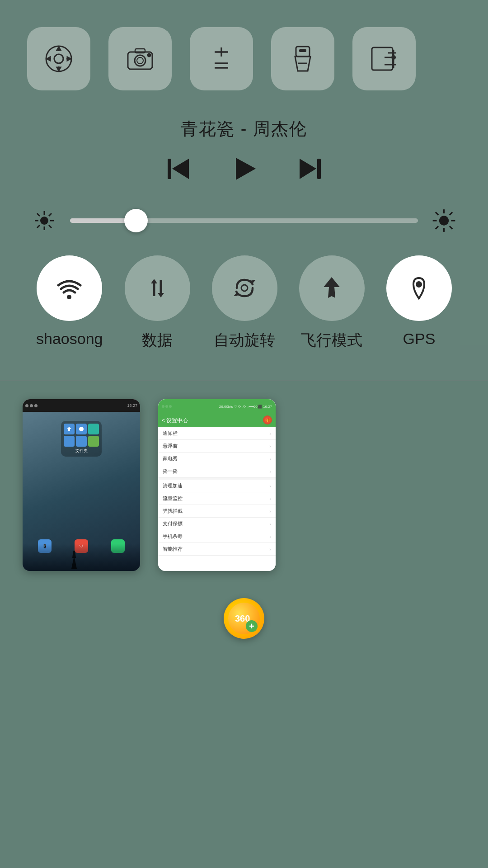  What do you see at coordinates (444, 221) in the screenshot?
I see `sun-large-icon` at bounding box center [444, 221].